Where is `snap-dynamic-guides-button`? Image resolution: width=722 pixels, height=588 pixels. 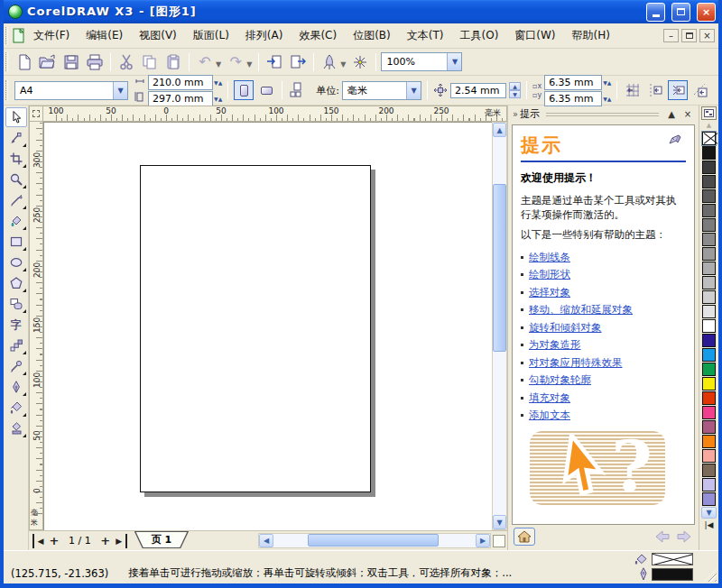
snap-dynamic-guides-button is located at coordinates (700, 90).